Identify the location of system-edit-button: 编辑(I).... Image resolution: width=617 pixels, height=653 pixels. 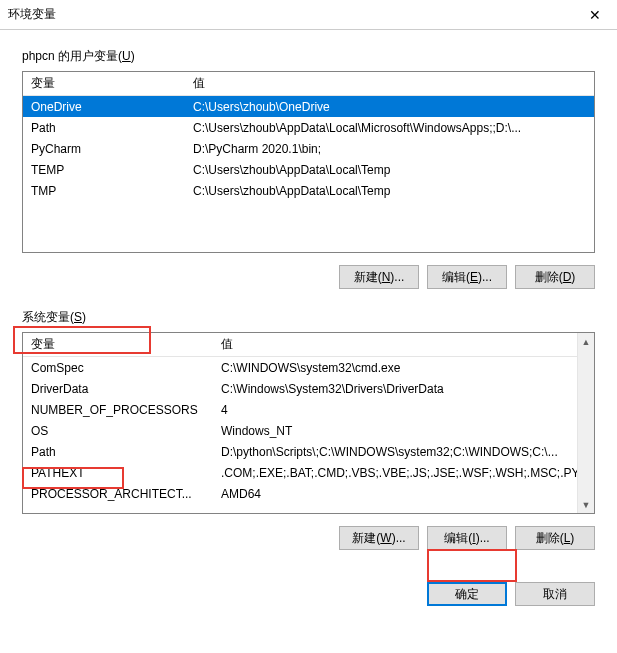
(467, 538).